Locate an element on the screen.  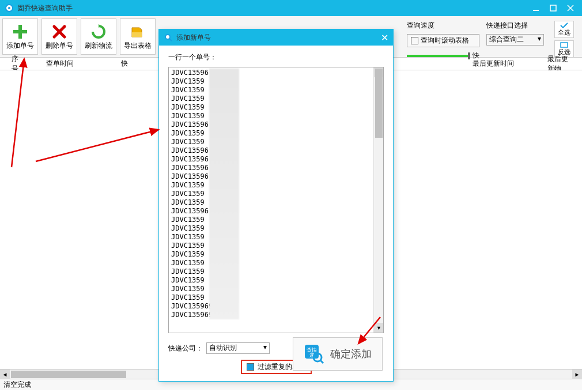
delete-tracking-button: 删除单号 is located at coordinates (59, 37).